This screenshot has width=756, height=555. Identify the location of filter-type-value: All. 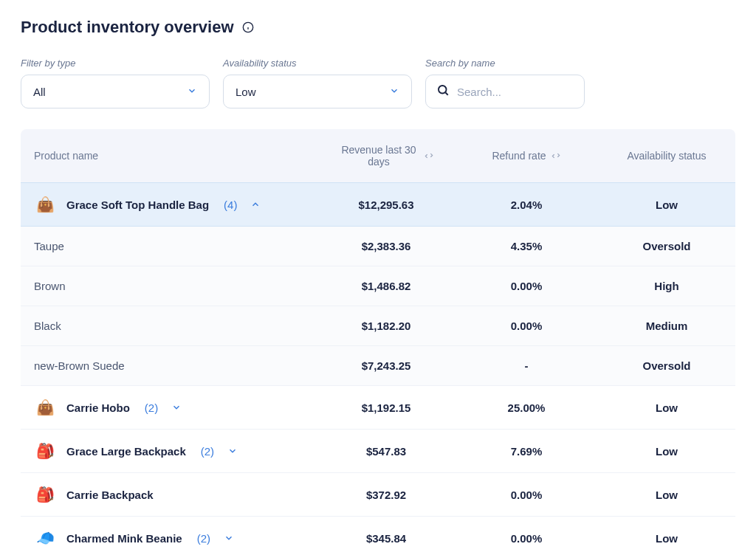
(40, 92).